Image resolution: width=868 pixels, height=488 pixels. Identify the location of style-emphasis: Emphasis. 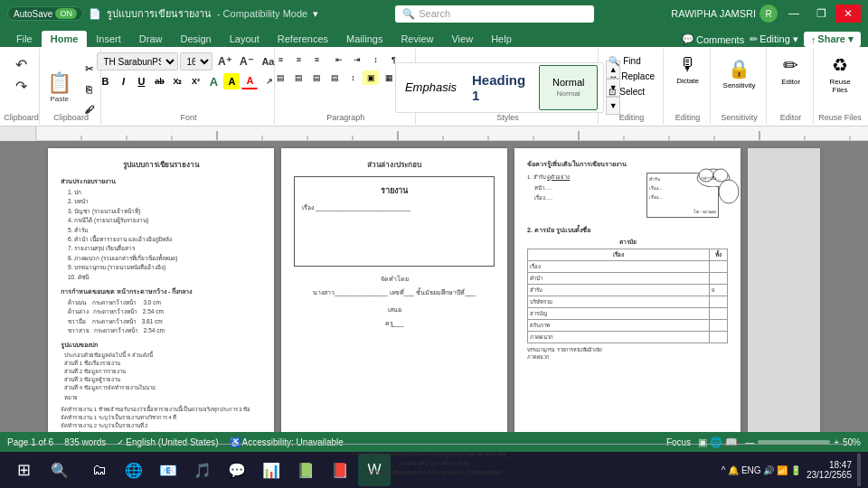
(430, 88).